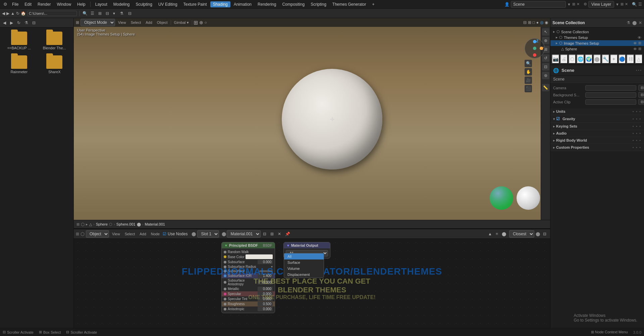  Describe the element at coordinates (102, 224) in the screenshot. I see `breadcrumb-sphere-label: Sphere` at that location.